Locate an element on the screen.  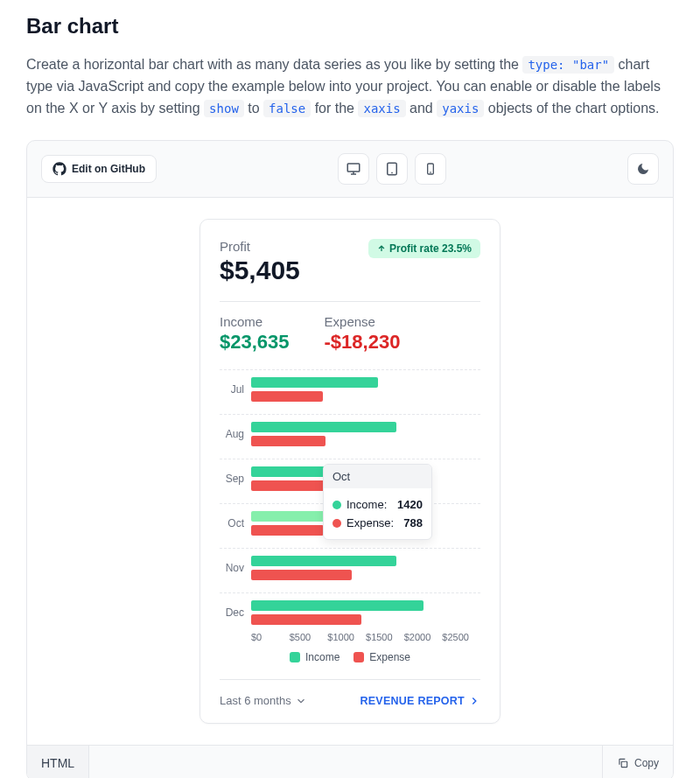
chart-row: Dec is located at coordinates (350, 609).